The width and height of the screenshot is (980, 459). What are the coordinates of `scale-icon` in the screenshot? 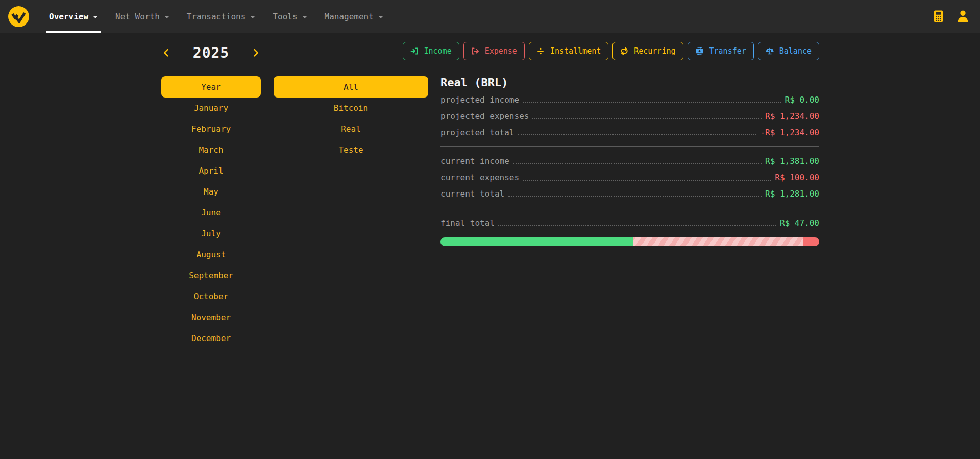 It's located at (770, 51).